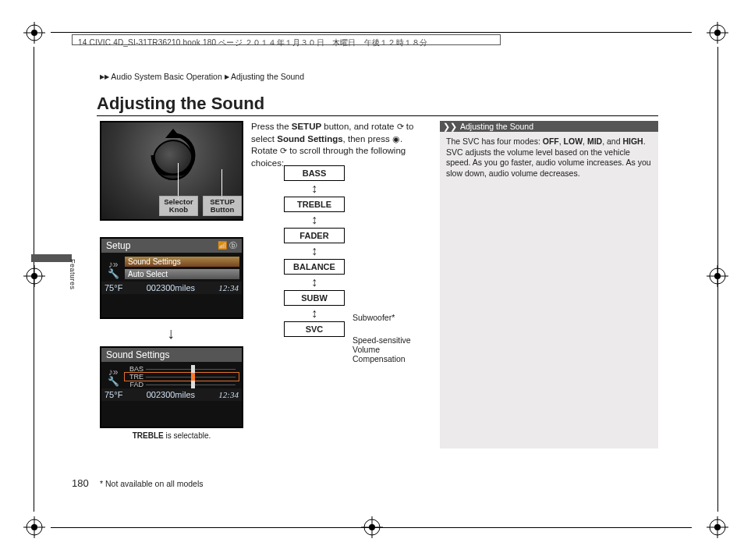 The image size is (744, 560). What do you see at coordinates (51, 258) in the screenshot?
I see `section-tab-bar` at bounding box center [51, 258].